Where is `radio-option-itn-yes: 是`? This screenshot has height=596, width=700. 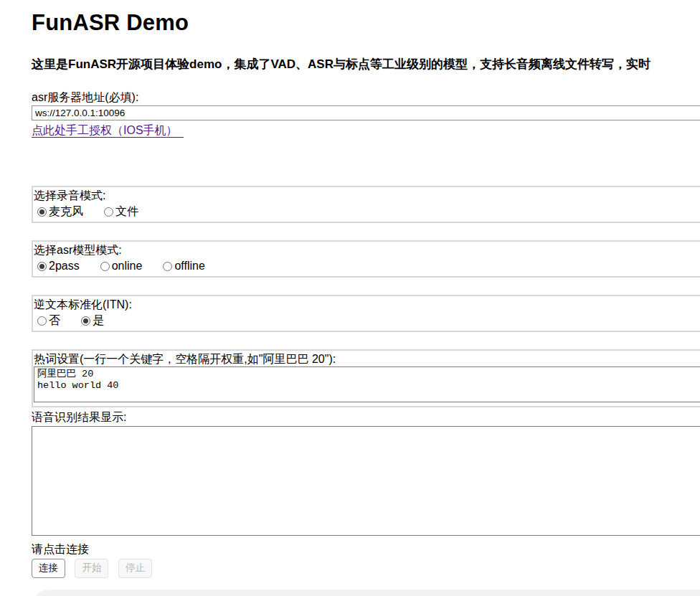
radio-option-itn-yes: 是 is located at coordinates (93, 321).